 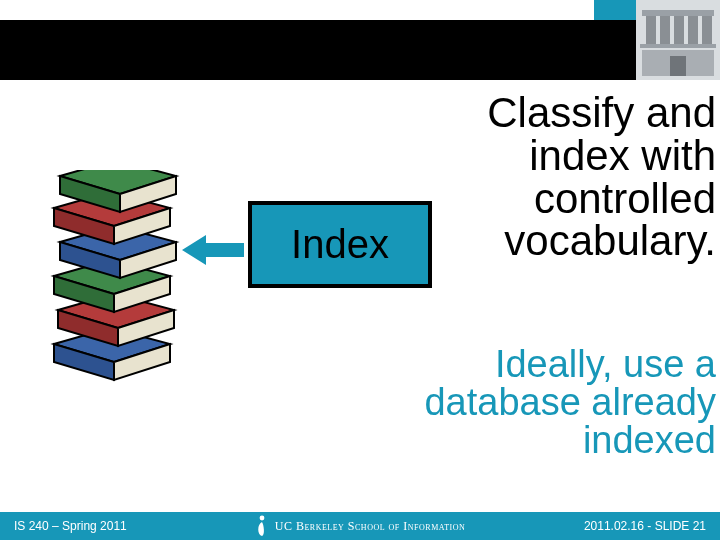 What do you see at coordinates (678, 40) in the screenshot?
I see `header-photo-thumbnail` at bounding box center [678, 40].